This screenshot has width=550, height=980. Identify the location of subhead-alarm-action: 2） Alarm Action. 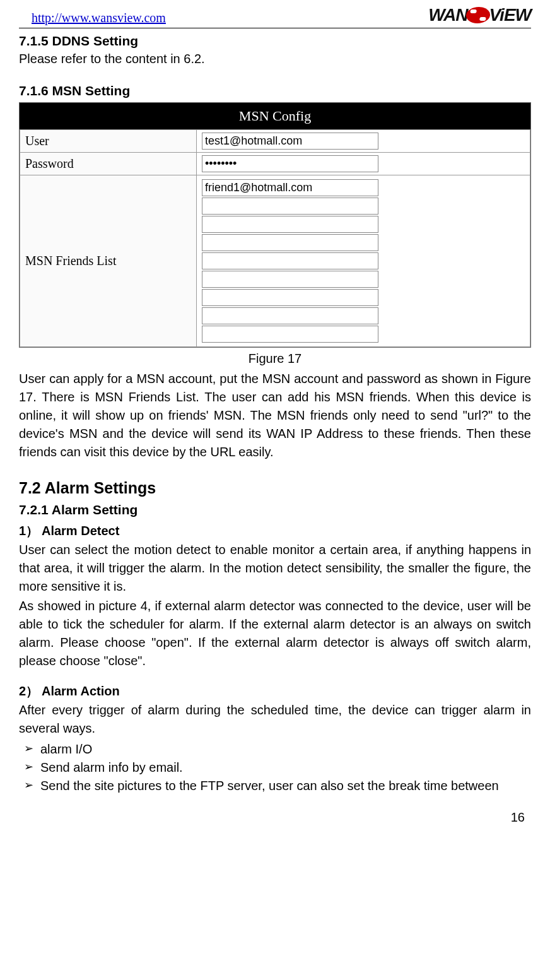
(275, 692).